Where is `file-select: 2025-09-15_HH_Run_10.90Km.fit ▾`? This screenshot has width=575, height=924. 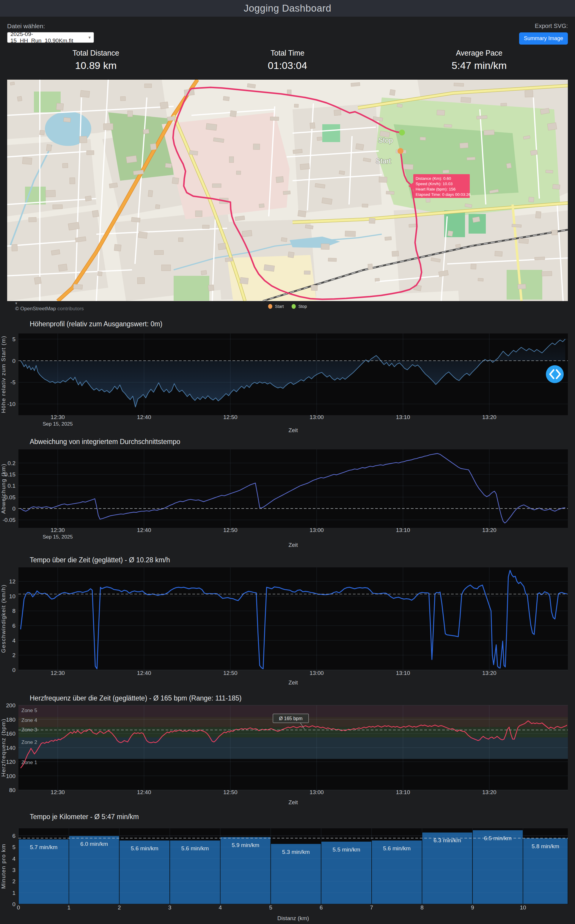 file-select: 2025-09-15_HH_Run_10.90Km.fit ▾ is located at coordinates (51, 37).